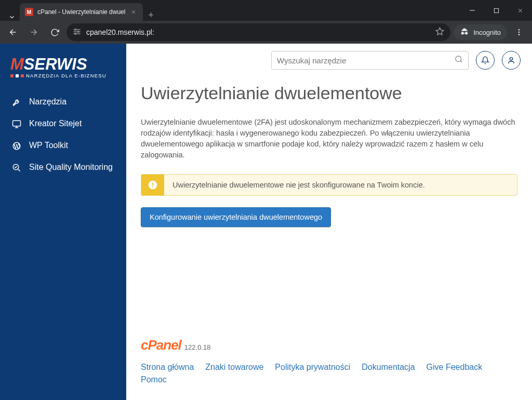  I want to click on sidebar-nav: Narzędzia Kreator Sitejet WP Toolkit Sit…, so click(63, 135).